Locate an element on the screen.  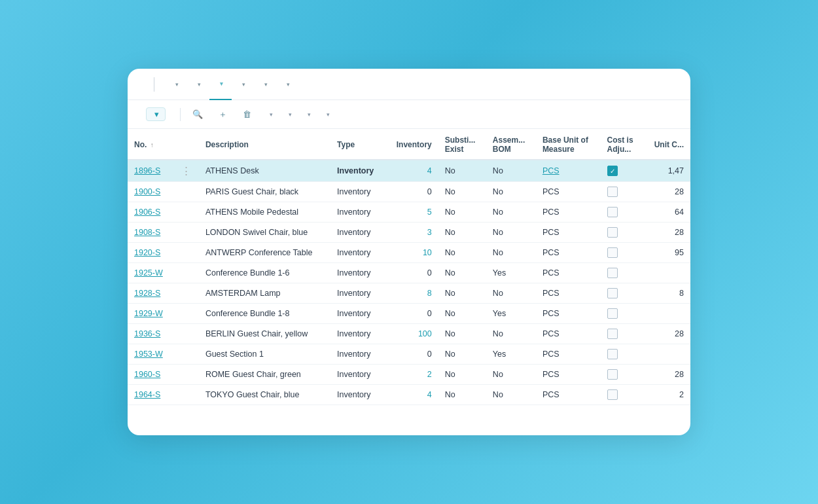
nav-item-payroll: ▾ is located at coordinates (287, 84).